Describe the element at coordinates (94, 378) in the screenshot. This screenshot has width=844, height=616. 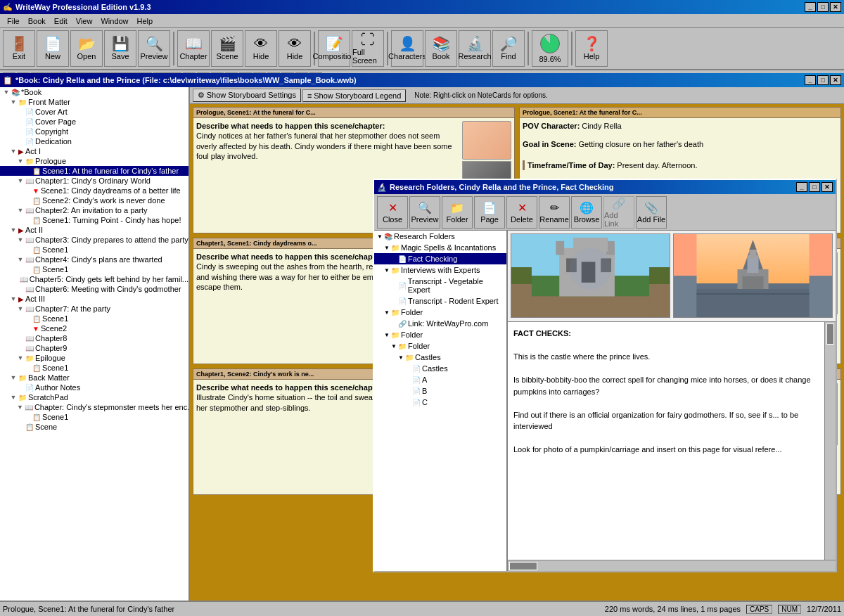
I see `tree-item-backmatter: ▼ 📁 Back Matter` at that location.